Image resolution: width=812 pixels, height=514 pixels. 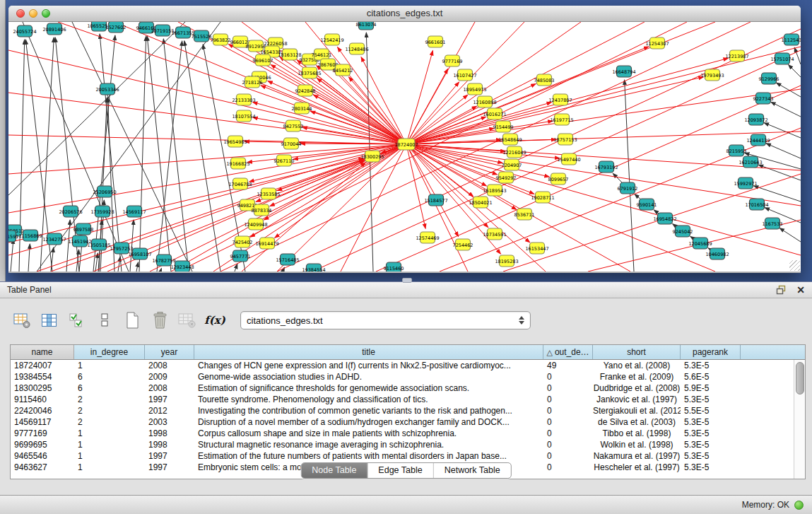 I want to click on vertical-scrollbar, so click(x=799, y=419).